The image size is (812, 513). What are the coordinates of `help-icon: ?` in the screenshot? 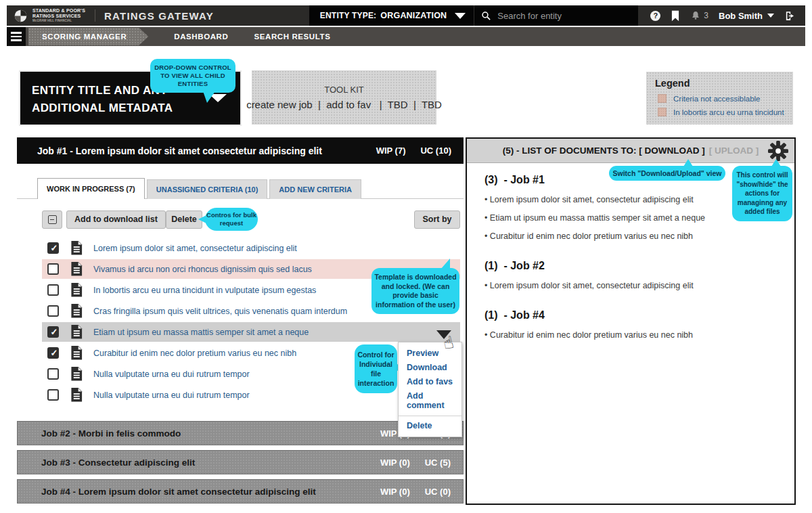 It's located at (655, 16).